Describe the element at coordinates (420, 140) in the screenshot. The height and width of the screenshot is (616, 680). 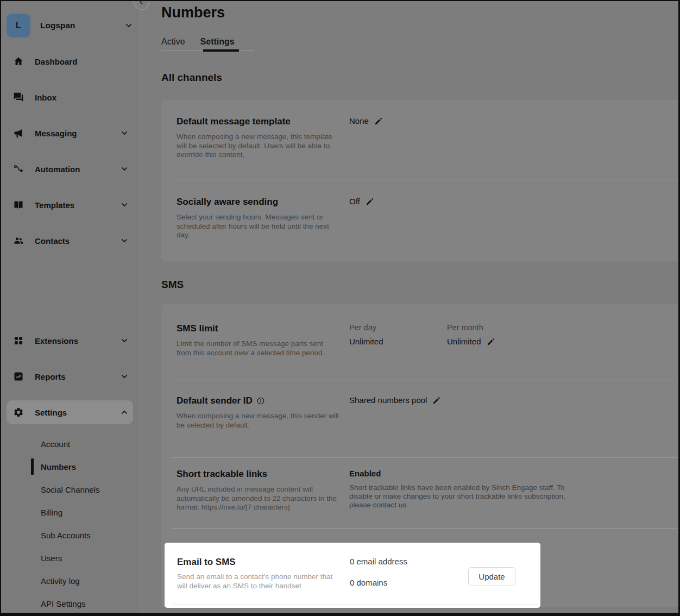
I see `setting-row-default-template: Default message template When composing …` at that location.